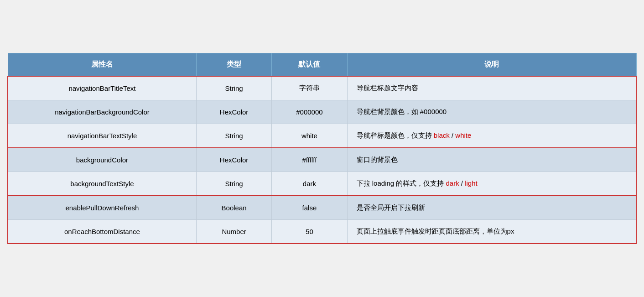 The height and width of the screenshot is (297, 644). I want to click on cell-name: onReachBottomDistance, so click(102, 232).